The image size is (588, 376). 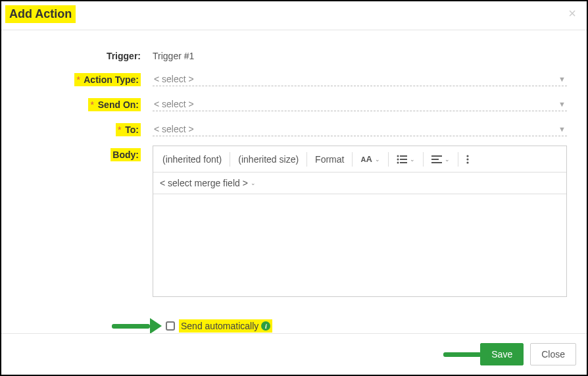 I want to click on list-icon, so click(x=402, y=159).